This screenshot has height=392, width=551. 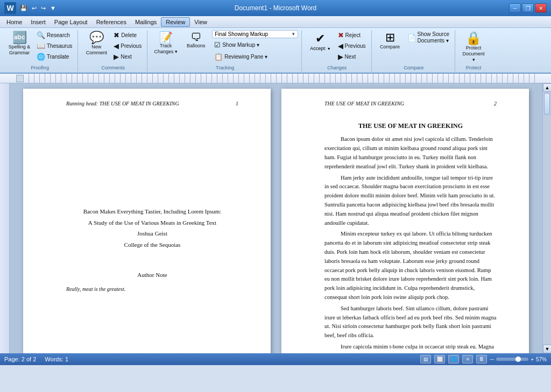 I want to click on menu-view: View, so click(x=201, y=22).